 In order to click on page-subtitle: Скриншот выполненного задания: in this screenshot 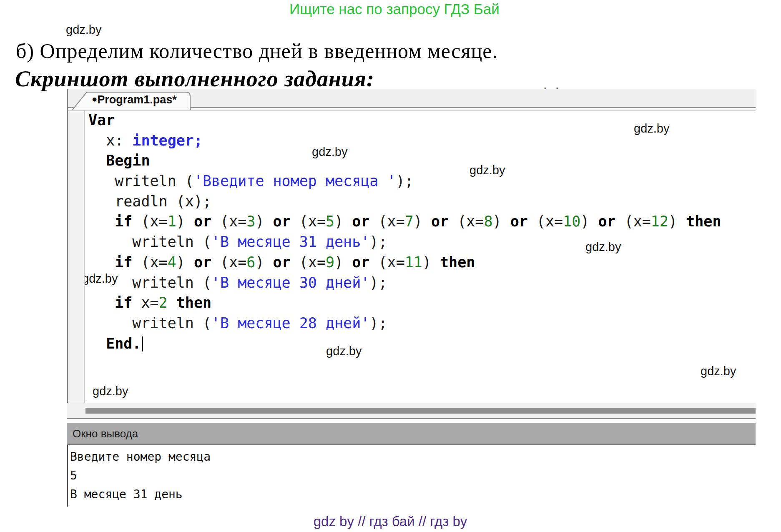, I will do `click(195, 79)`.